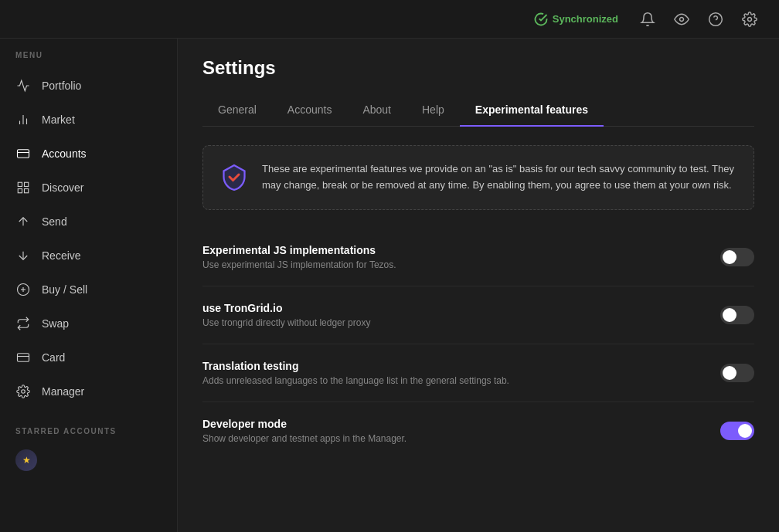  Describe the element at coordinates (54, 222) in the screenshot. I see `sidebar-item-send-label: Send` at that location.